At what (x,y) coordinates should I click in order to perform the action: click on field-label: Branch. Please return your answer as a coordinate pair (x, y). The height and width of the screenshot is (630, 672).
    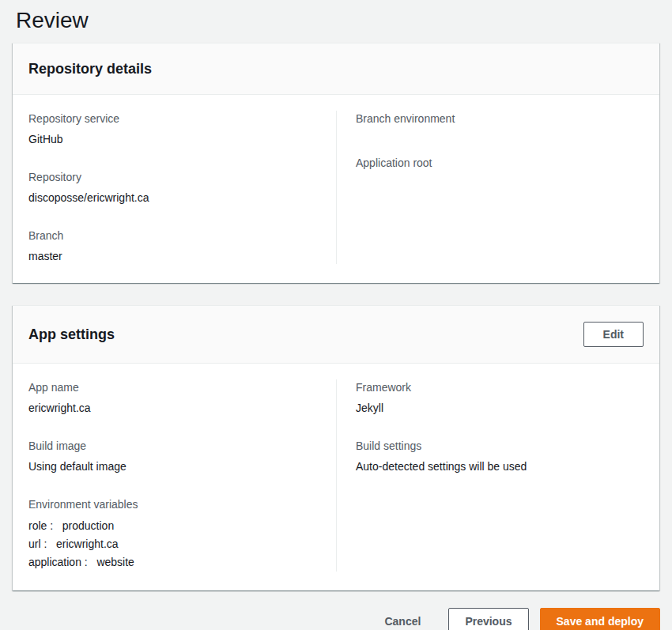
    Looking at the image, I should click on (182, 236).